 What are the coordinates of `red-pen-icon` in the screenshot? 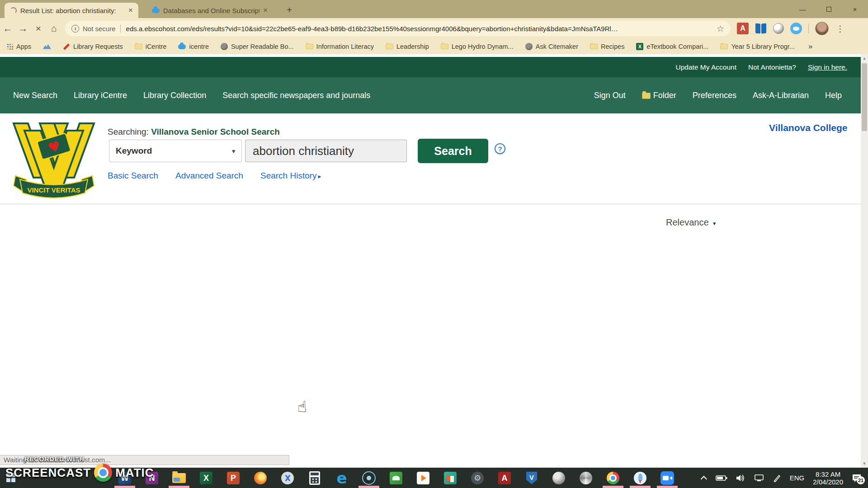 It's located at (67, 47).